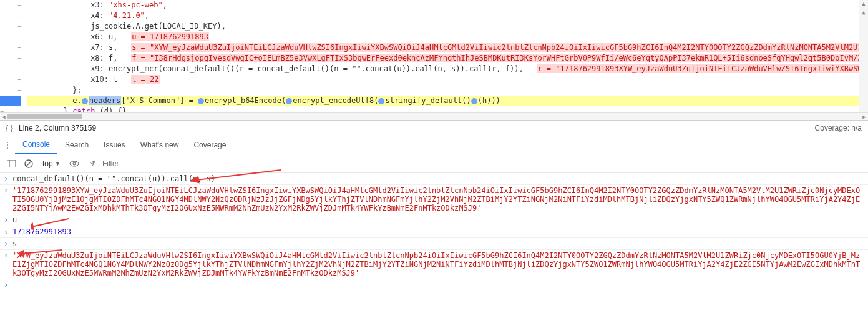  Describe the element at coordinates (51, 164) in the screenshot. I see `context-selector: top ▼` at that location.